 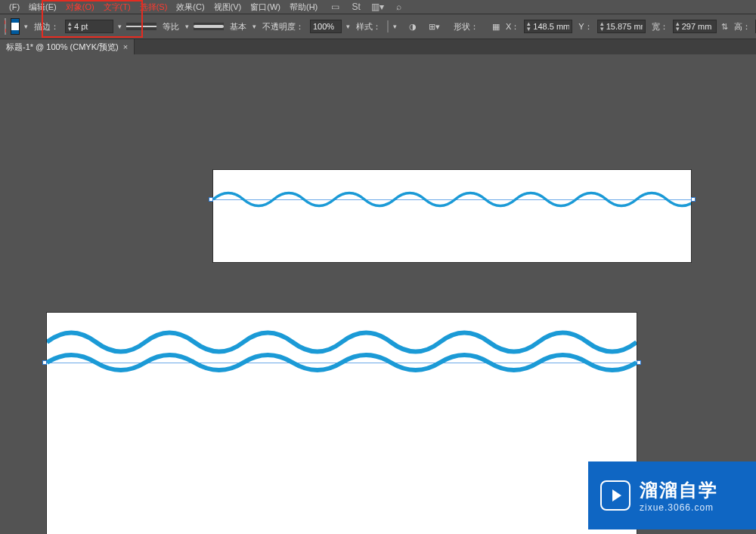 I want to click on document-tab: 标题-1* @ 100% (CMYK/预览) ×, so click(x=67, y=47).